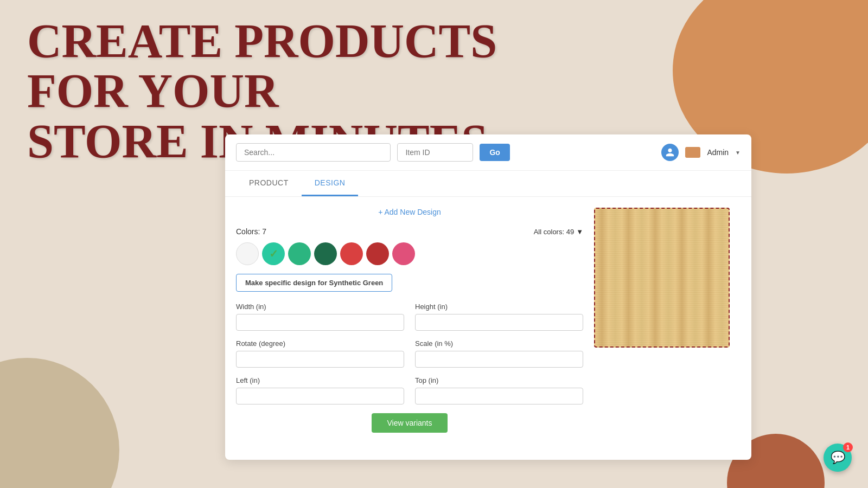 The width and height of the screenshot is (868, 488). I want to click on top-input, so click(499, 396).